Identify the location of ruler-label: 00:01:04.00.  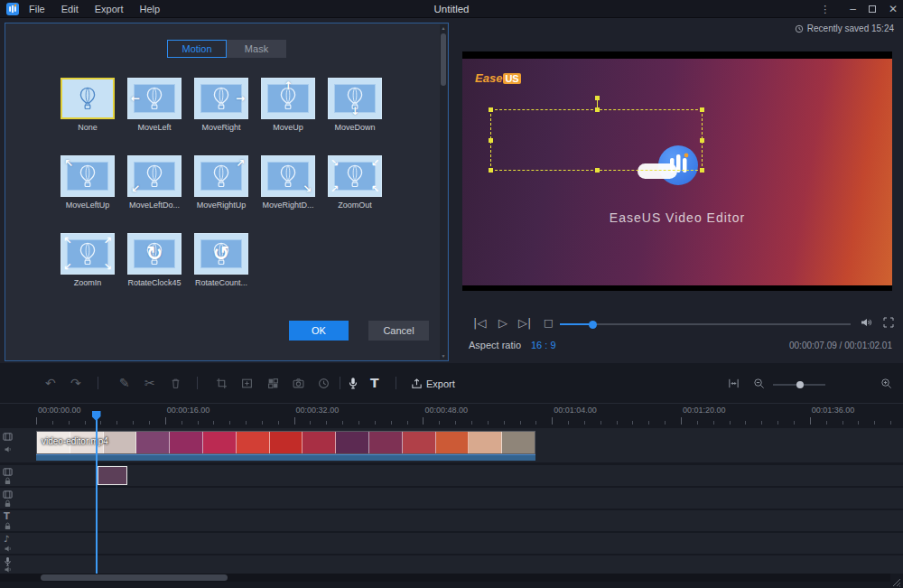
(575, 410).